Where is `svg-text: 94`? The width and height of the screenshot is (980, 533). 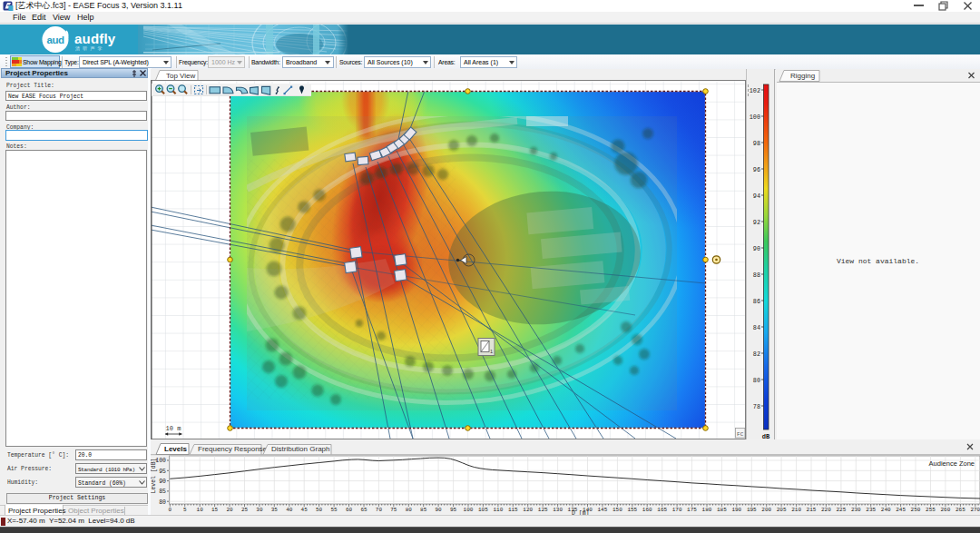
svg-text: 94 is located at coordinates (757, 196).